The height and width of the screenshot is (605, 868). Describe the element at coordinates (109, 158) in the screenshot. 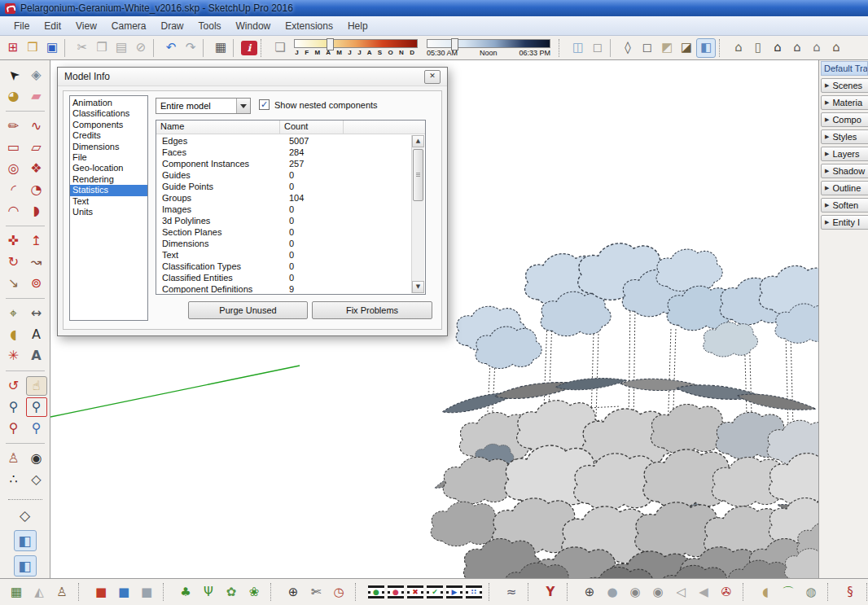

I see `dialog-category-file: File` at that location.